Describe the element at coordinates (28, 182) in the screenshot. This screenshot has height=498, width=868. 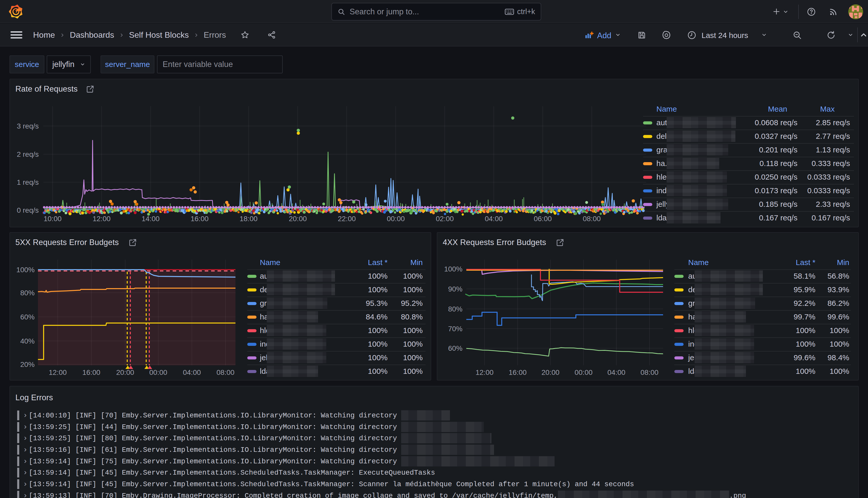
I see `svg-text: 1 req/s` at that location.